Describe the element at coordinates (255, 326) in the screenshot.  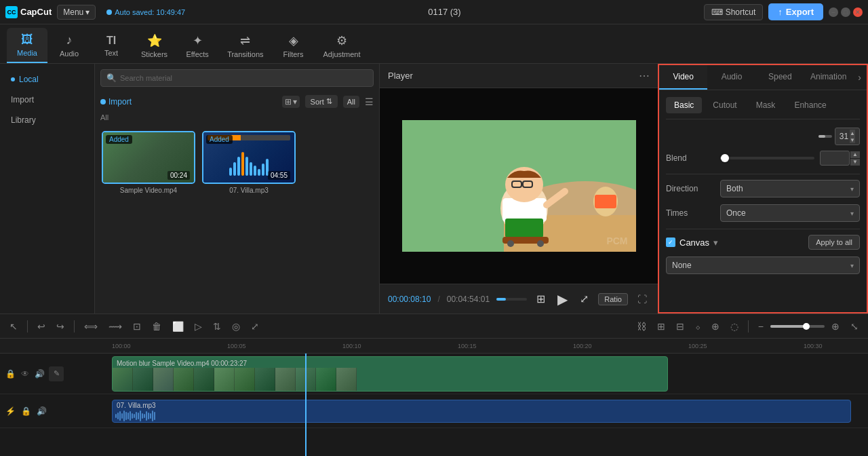
I see `expand-button: ⤢` at that location.